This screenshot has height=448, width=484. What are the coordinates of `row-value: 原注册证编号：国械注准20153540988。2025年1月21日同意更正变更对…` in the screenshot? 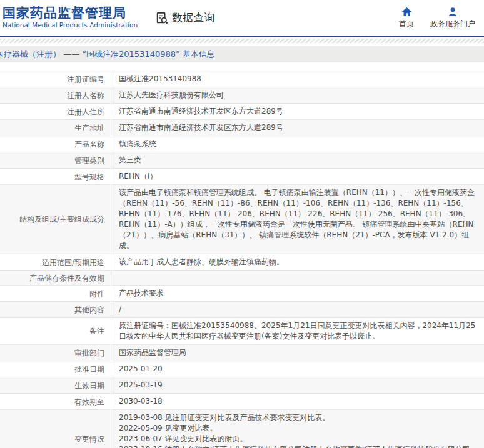 It's located at (298, 331).